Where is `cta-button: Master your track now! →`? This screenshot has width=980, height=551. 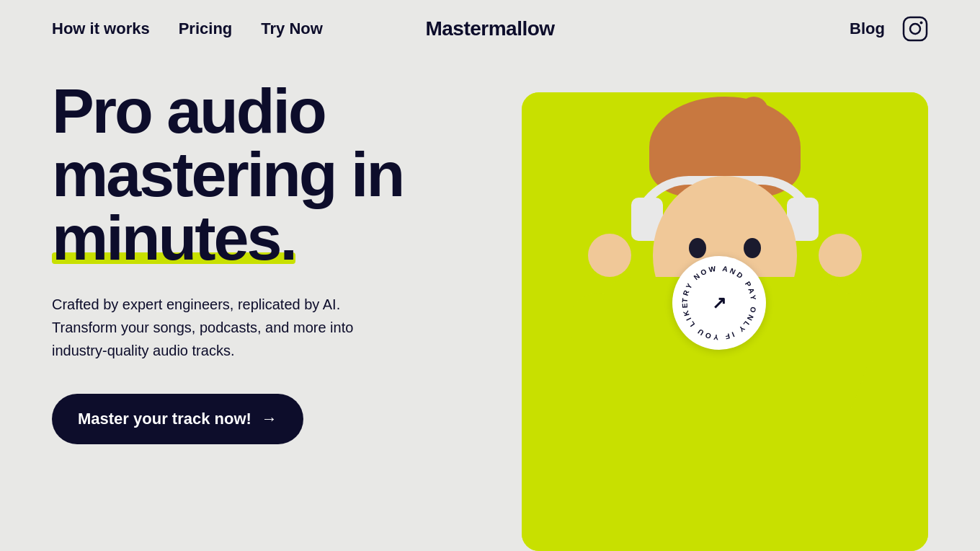 cta-button: Master your track now! → is located at coordinates (177, 419).